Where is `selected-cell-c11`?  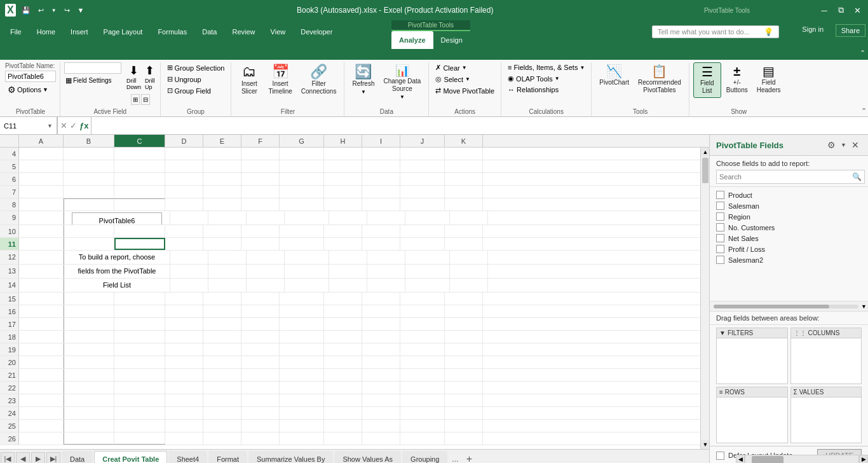
selected-cell-c11 is located at coordinates (140, 244).